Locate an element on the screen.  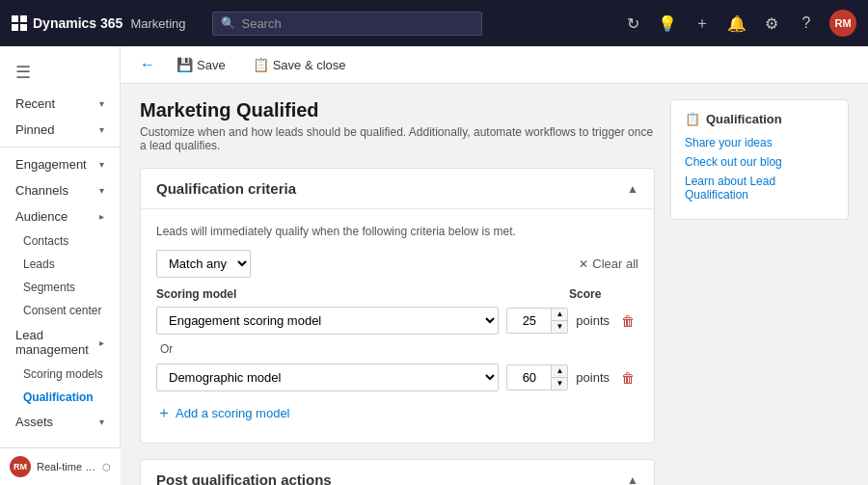
criteria-card-title: Qualification criteria is located at coordinates (226, 189).